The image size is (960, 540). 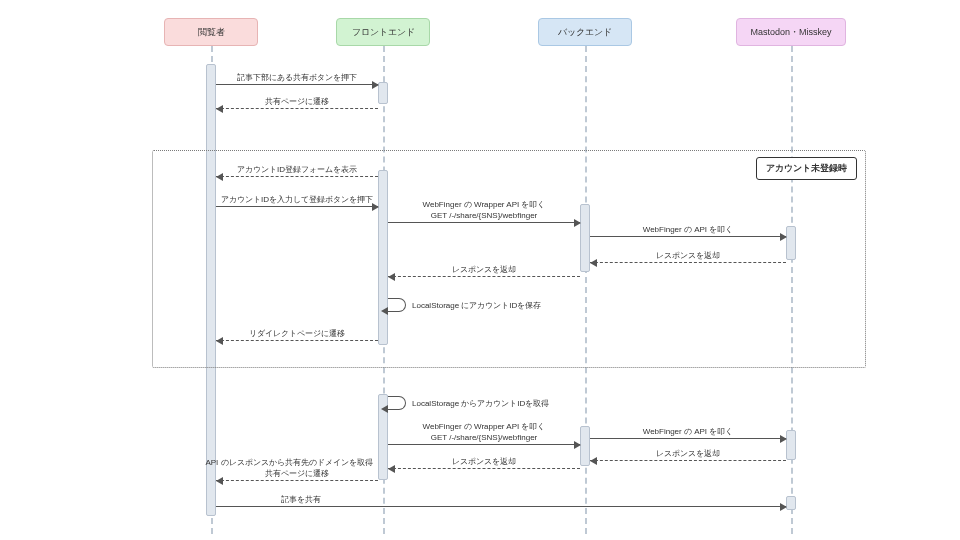 What do you see at coordinates (484, 462) in the screenshot?
I see `label-m15: レスポンスを返却` at bounding box center [484, 462].